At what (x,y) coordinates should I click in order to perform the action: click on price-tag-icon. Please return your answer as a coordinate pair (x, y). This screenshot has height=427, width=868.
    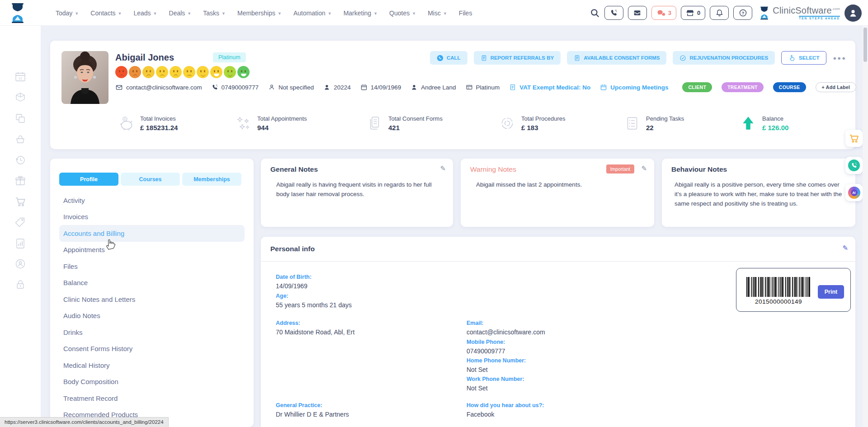
    Looking at the image, I should click on (20, 222).